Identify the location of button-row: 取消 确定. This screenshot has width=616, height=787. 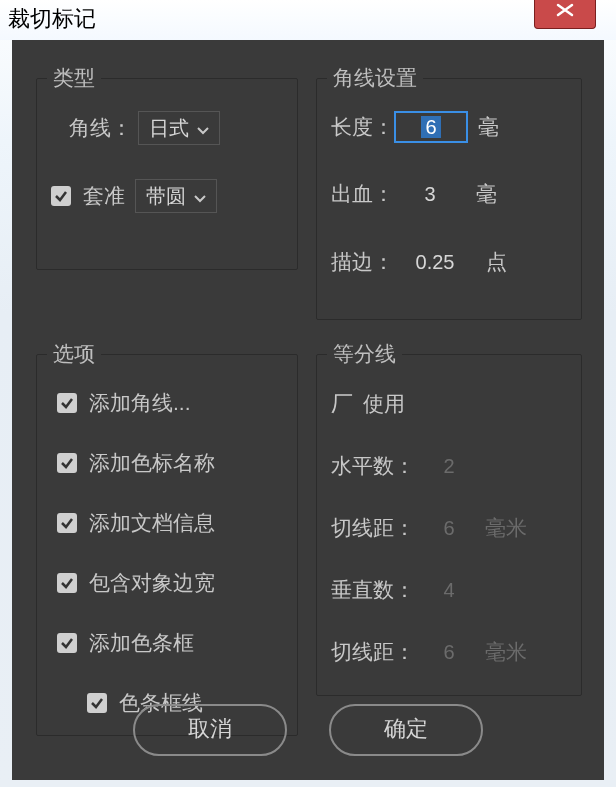
(308, 730).